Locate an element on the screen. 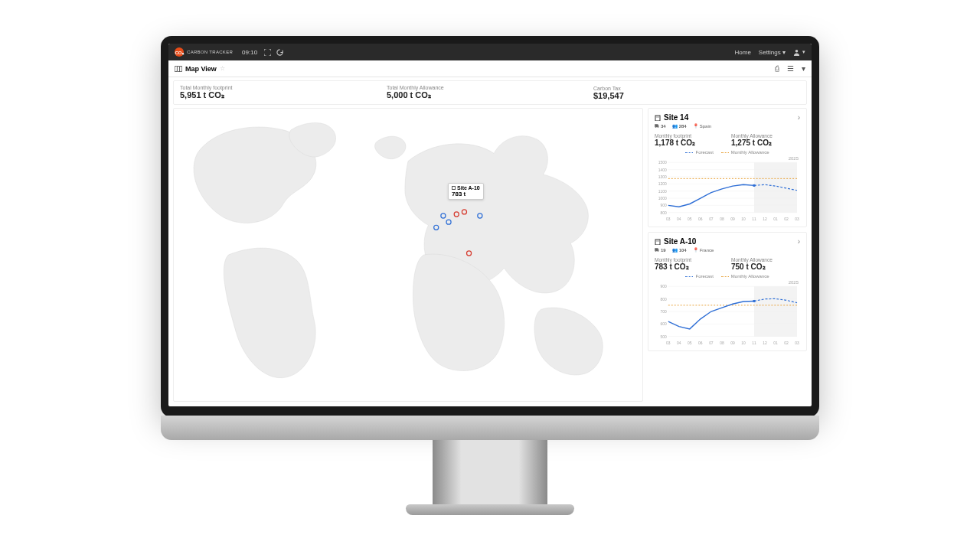 Image resolution: width=980 pixels, height=551 pixels. svg-text: 700 is located at coordinates (664, 312).